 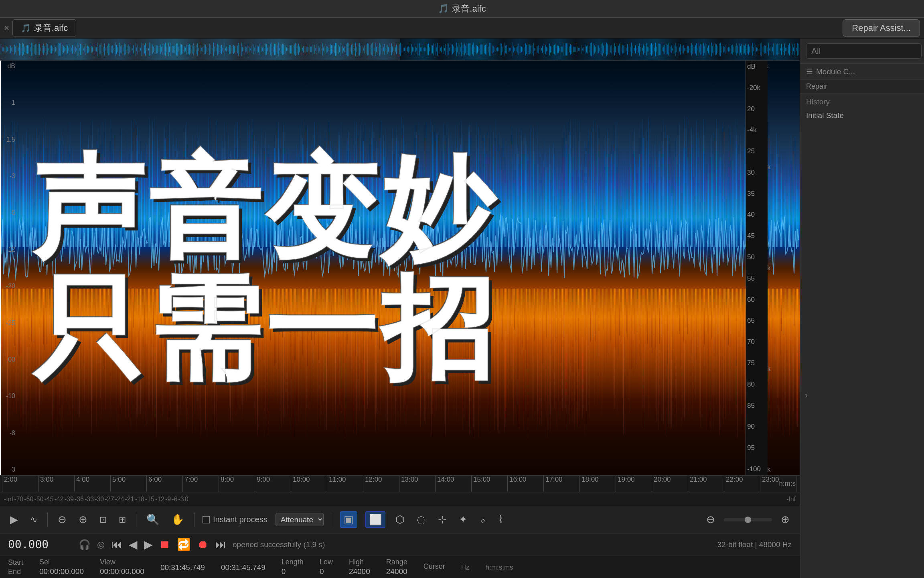 I want to click on timeline-mark: 13:00, so click(x=417, y=484).